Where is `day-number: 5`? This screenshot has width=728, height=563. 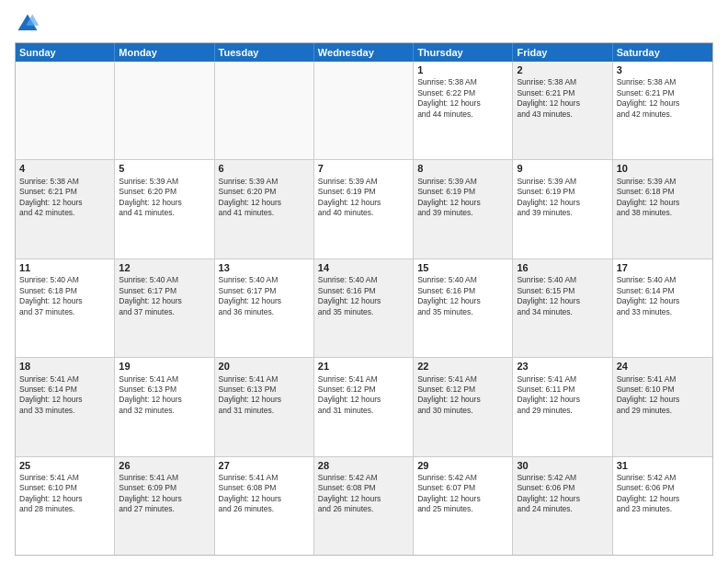 day-number: 5 is located at coordinates (164, 168).